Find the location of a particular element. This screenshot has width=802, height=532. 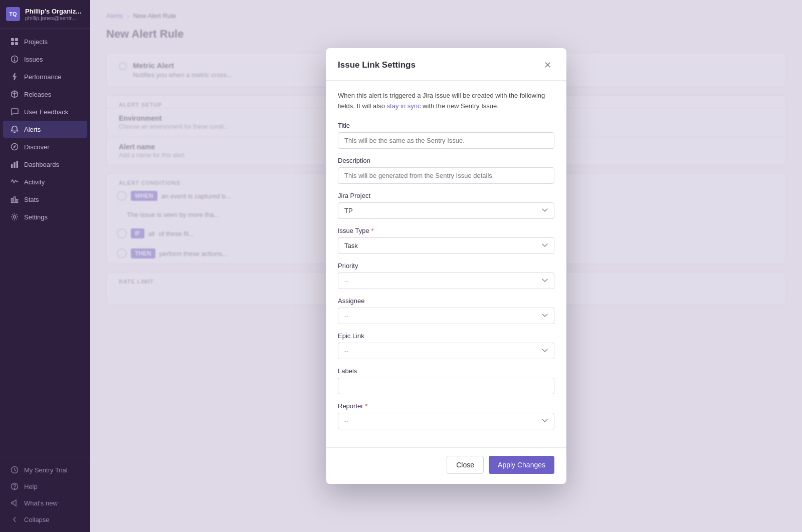

modal-header: Issue Link Settings ✕ is located at coordinates (446, 64).